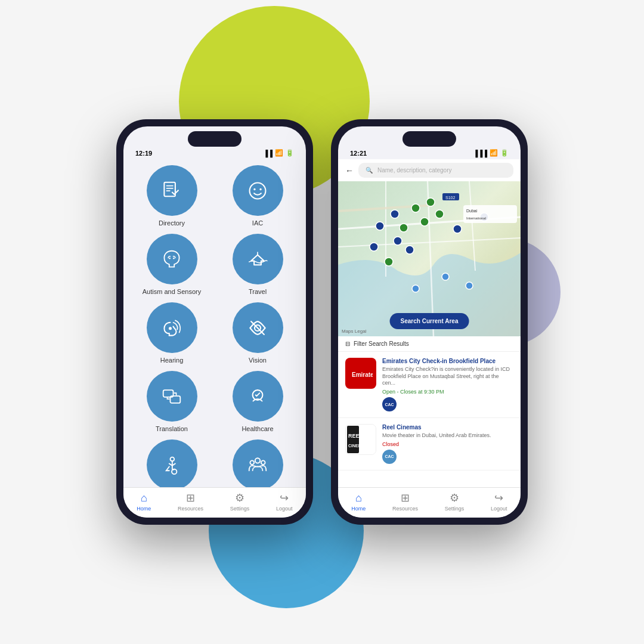 This screenshot has height=644, width=644. I want to click on wifi-icon-2: 📶, so click(494, 153).